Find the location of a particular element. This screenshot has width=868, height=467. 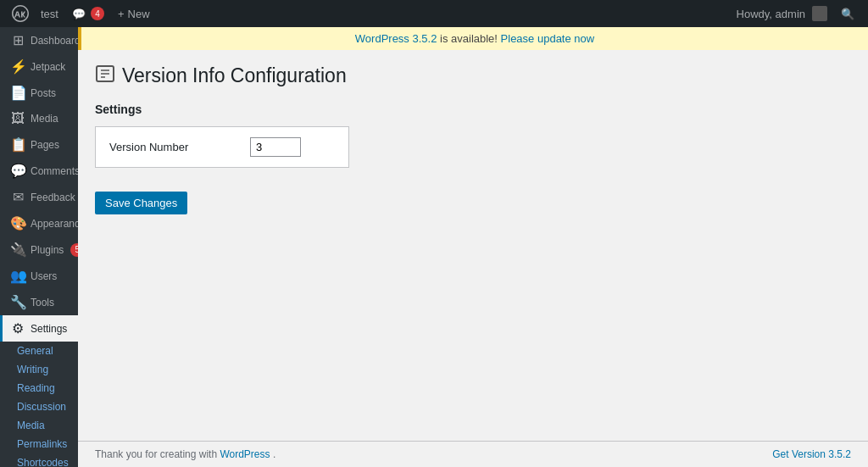

version-info-icon is located at coordinates (105, 76).